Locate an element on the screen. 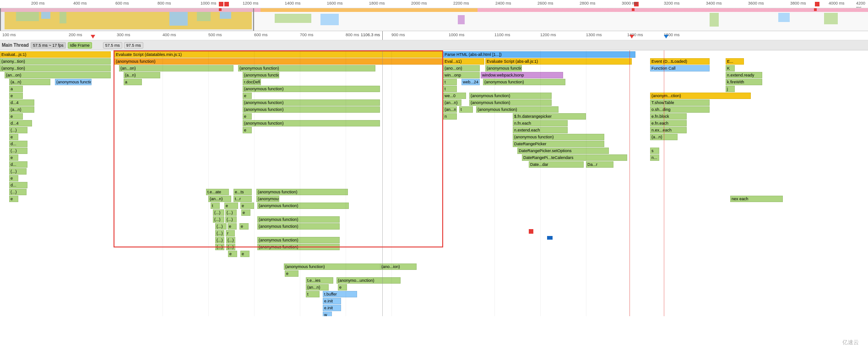 This screenshot has height=351, width=868. left-e-2: e is located at coordinates (16, 116).